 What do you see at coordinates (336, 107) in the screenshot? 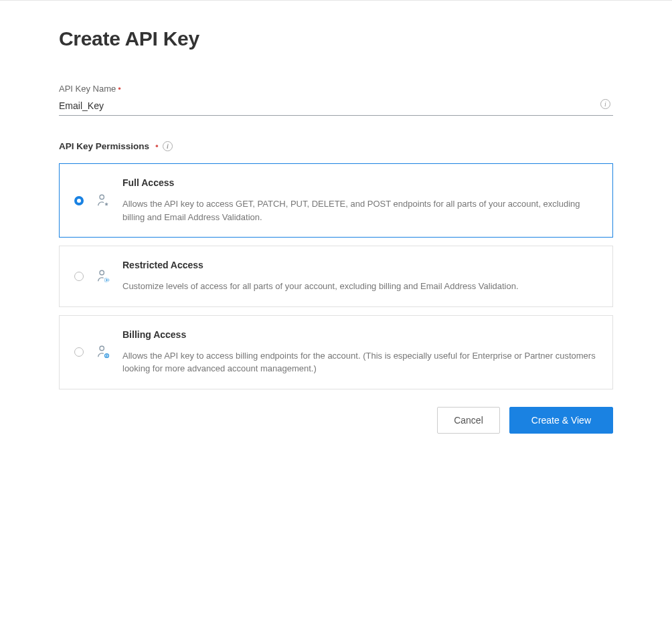
I see `api-key-name-input` at bounding box center [336, 107].